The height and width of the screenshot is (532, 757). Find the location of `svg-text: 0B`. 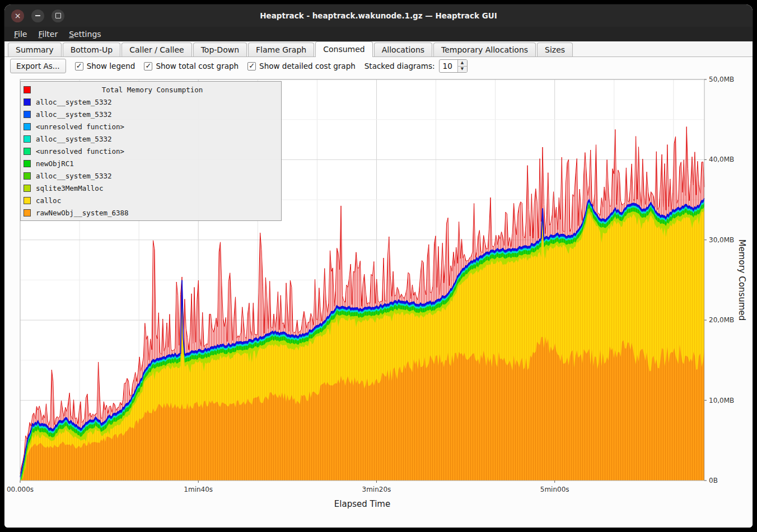

svg-text: 0B is located at coordinates (713, 481).